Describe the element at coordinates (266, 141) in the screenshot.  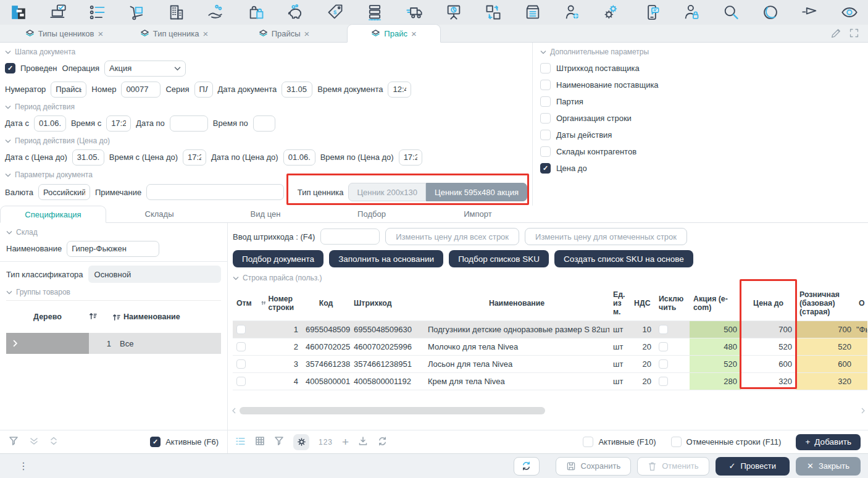
I see `section-period-price: Период действия (Цена до)` at that location.